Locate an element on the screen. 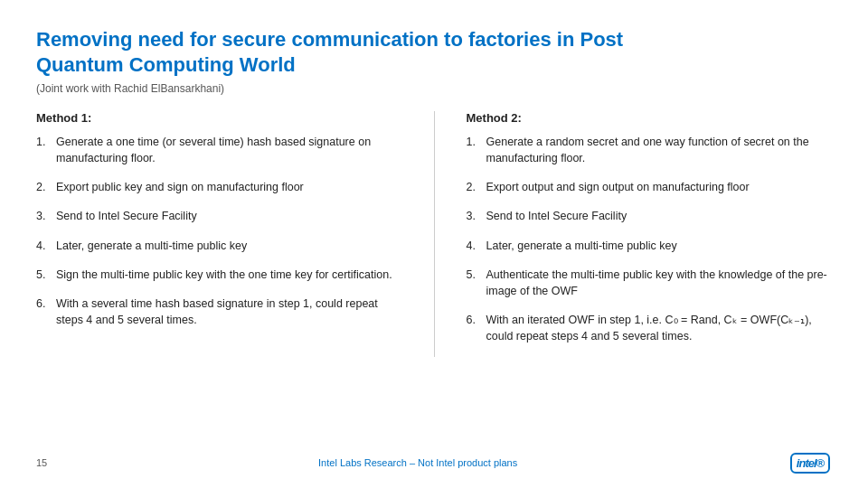 The height and width of the screenshot is (488, 868). footer-text: Intel Labs Research – Not Intel product … is located at coordinates (418, 463).